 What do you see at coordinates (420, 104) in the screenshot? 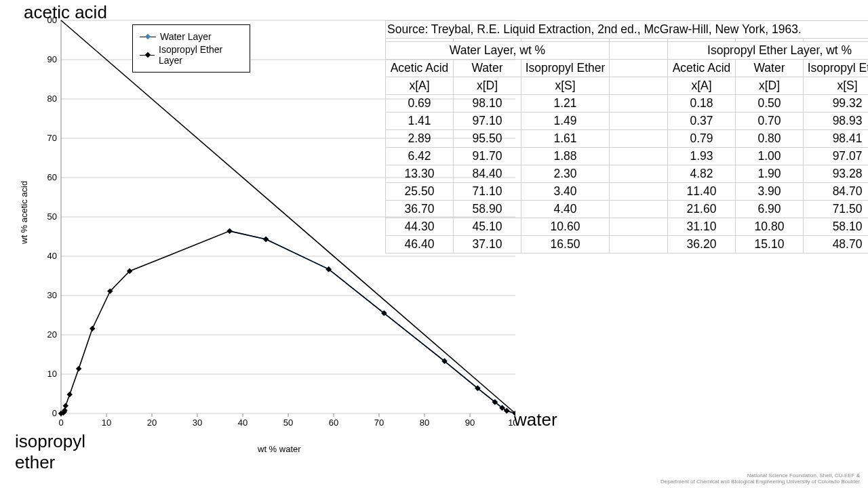
I see `table-cell: 0.69` at bounding box center [420, 104].